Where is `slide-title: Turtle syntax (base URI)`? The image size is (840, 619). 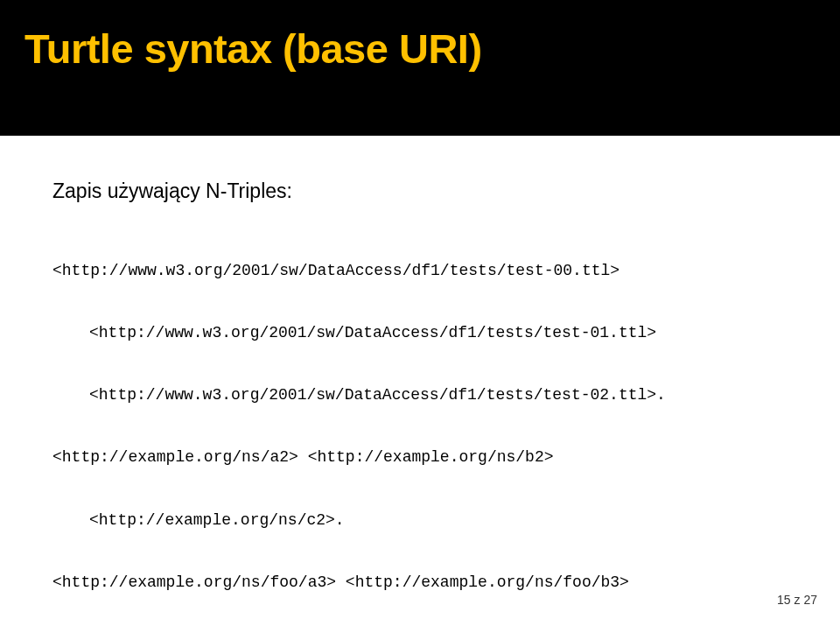
slide-title: Turtle syntax (base URI) is located at coordinates (420, 49).